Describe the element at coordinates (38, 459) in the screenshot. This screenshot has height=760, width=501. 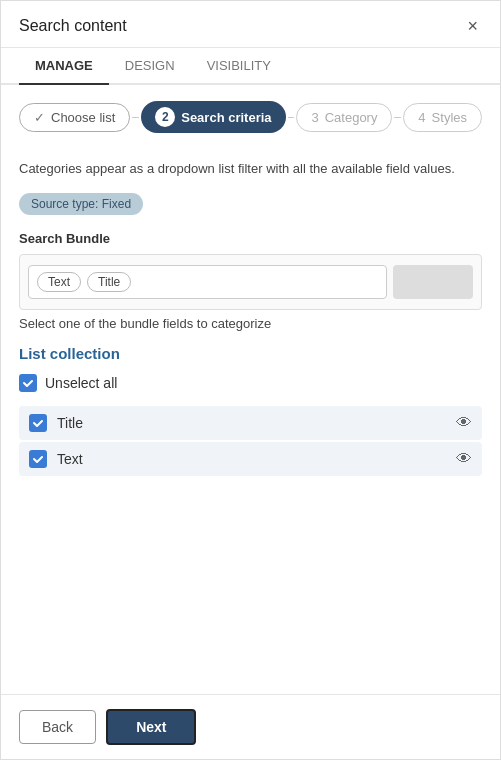
I see `field-text-checkbox` at that location.